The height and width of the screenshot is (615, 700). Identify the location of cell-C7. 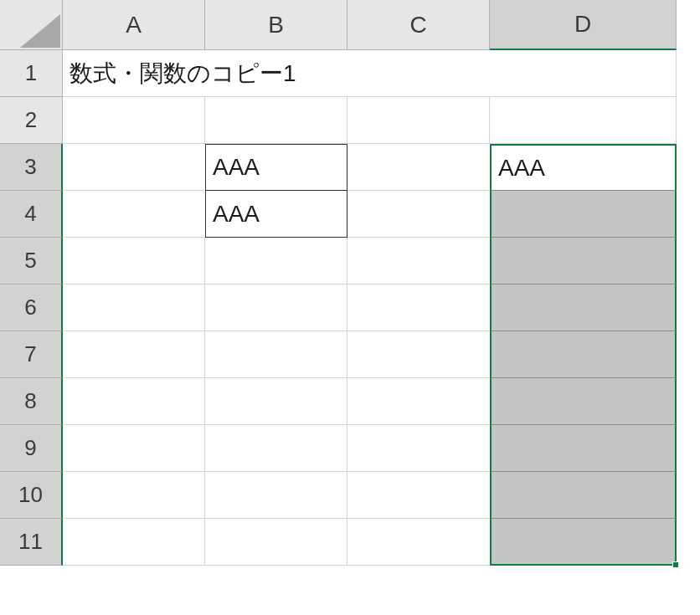
(419, 355).